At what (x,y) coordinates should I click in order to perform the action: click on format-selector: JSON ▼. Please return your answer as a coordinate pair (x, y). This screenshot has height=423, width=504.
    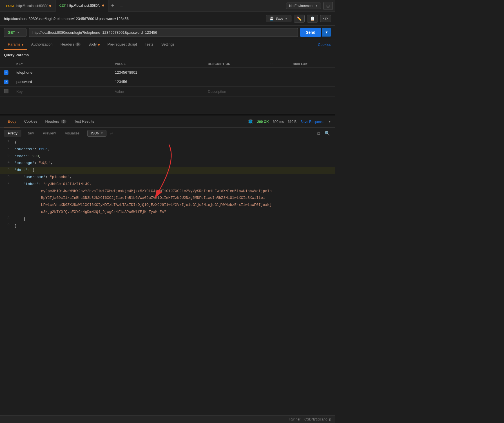
    Looking at the image, I should click on (97, 133).